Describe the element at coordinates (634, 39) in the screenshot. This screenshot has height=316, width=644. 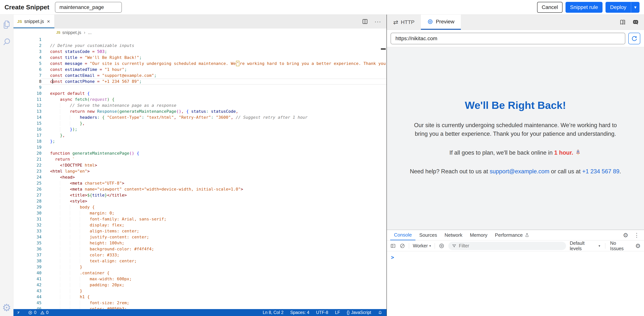
I see `refresh-button` at that location.